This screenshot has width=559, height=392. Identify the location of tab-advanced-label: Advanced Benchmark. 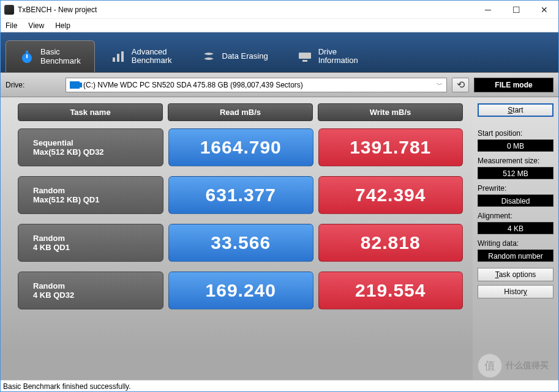
(152, 56).